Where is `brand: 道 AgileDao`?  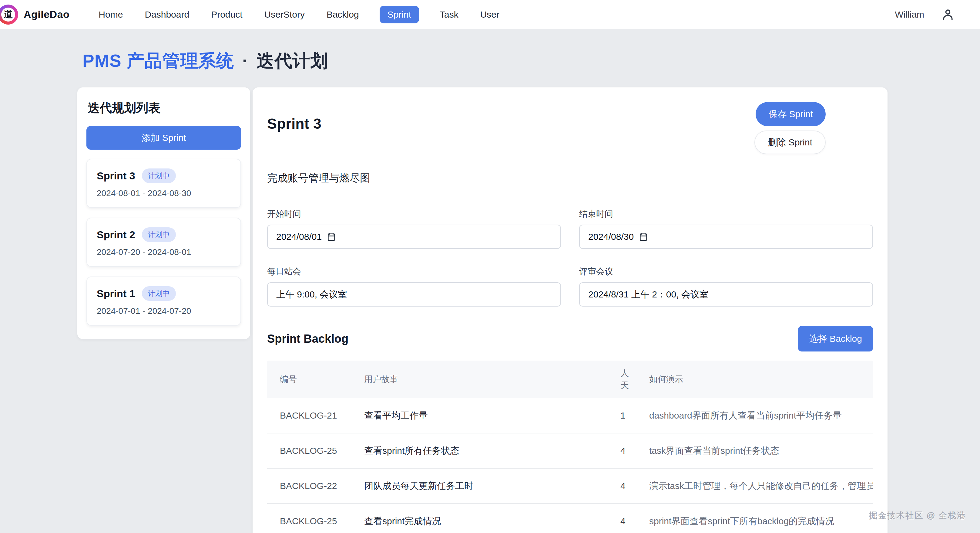
brand: 道 AgileDao is located at coordinates (35, 14).